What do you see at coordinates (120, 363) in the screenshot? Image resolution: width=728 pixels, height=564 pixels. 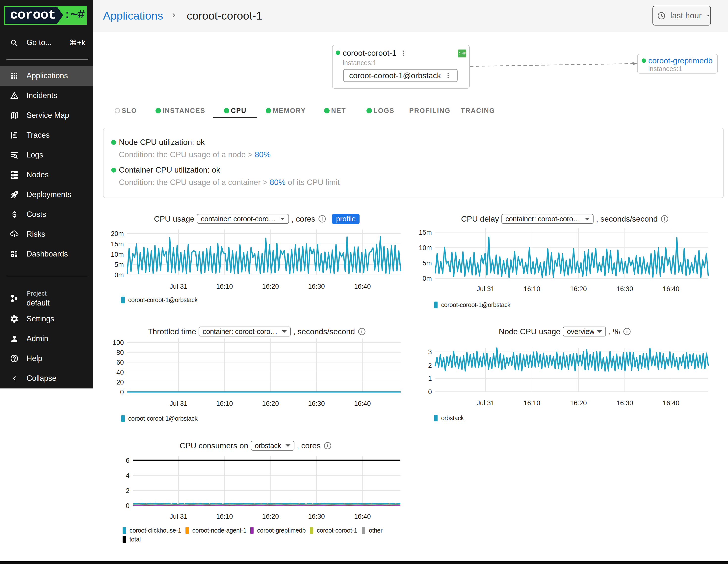 I see `svg-text: 60` at bounding box center [120, 363].